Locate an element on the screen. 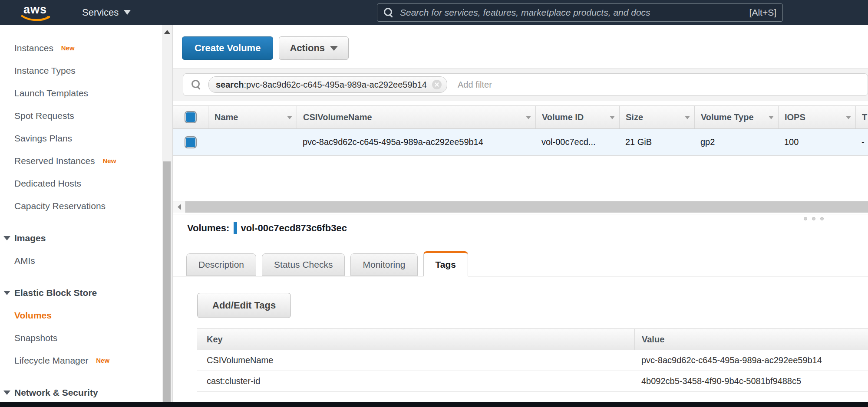  remove-filter-icon is located at coordinates (437, 85).